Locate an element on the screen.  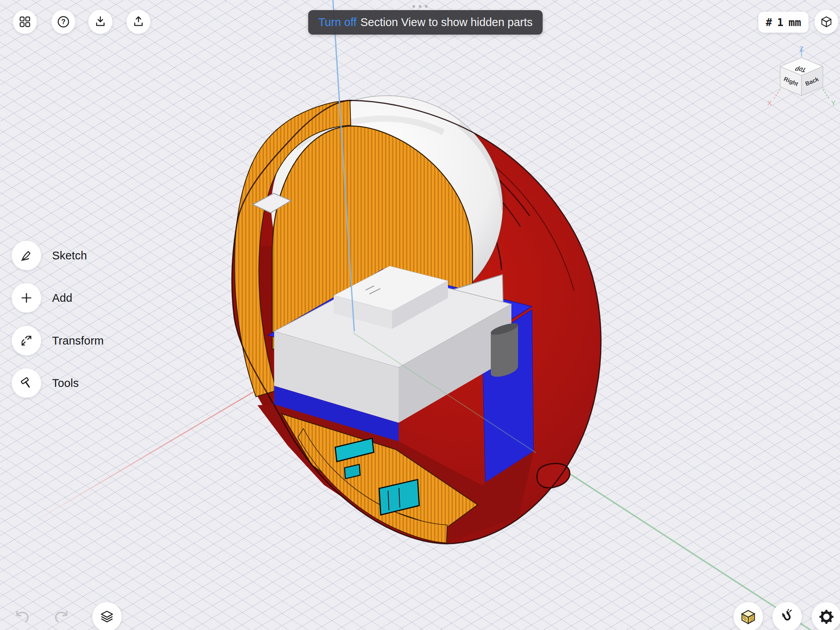
viewcube-x-tick is located at coordinates (777, 94).